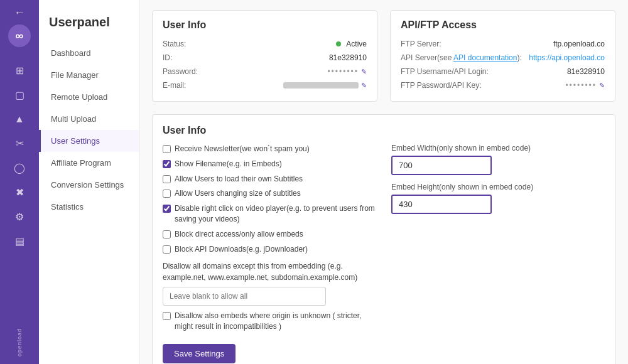 This screenshot has height=364, width=628. I want to click on user-info-top-title: User Info, so click(265, 25).